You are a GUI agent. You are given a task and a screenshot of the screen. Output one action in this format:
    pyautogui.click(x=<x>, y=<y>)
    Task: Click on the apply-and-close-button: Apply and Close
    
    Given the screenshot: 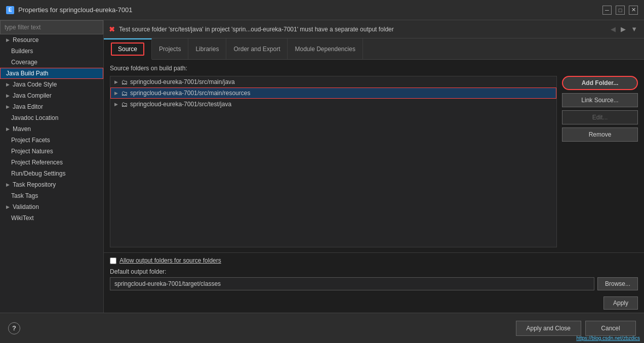 What is the action you would take?
    pyautogui.click(x=549, y=328)
    